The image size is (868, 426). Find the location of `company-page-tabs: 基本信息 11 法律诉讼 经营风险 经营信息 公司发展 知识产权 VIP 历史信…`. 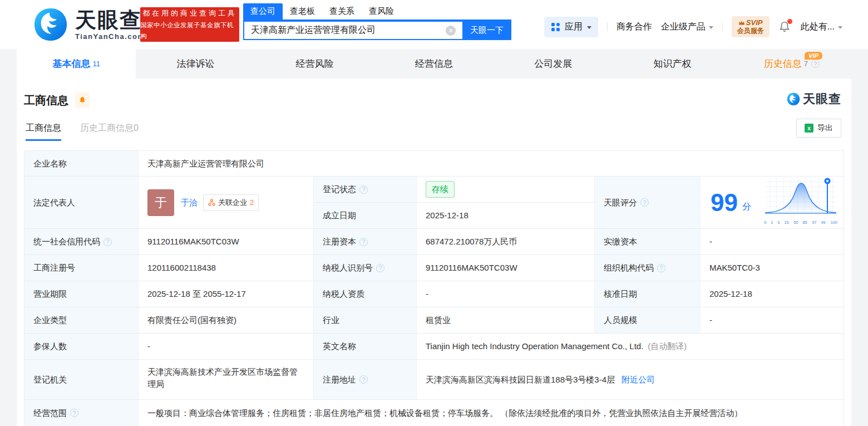

company-page-tabs: 基本信息 11 法律诉讼 经营风险 经营信息 公司发展 知识产权 VIP 历史信… is located at coordinates (434, 63).